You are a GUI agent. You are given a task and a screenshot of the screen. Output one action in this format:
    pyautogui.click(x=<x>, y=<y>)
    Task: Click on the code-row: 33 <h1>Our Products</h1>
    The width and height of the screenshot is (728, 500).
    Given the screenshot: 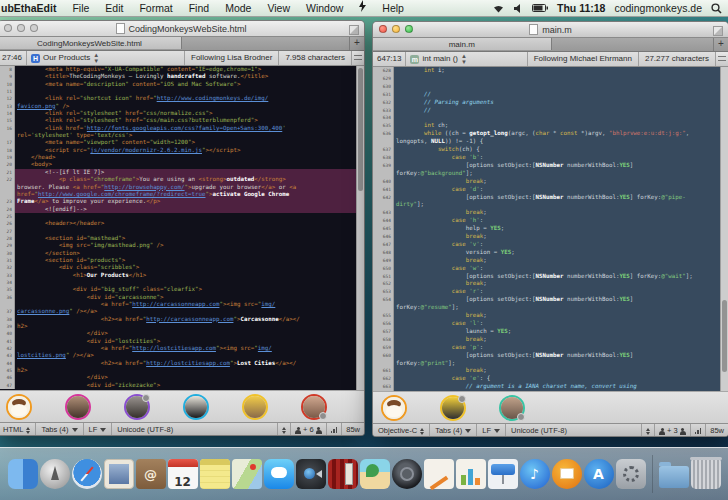 What is the action you would take?
    pyautogui.click(x=182, y=276)
    